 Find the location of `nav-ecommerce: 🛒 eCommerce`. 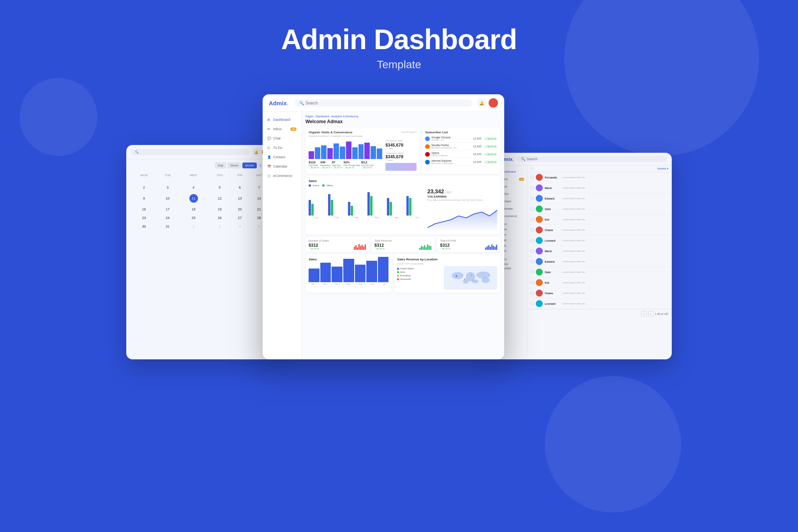

nav-ecommerce: 🛒 eCommerce is located at coordinates (282, 176).